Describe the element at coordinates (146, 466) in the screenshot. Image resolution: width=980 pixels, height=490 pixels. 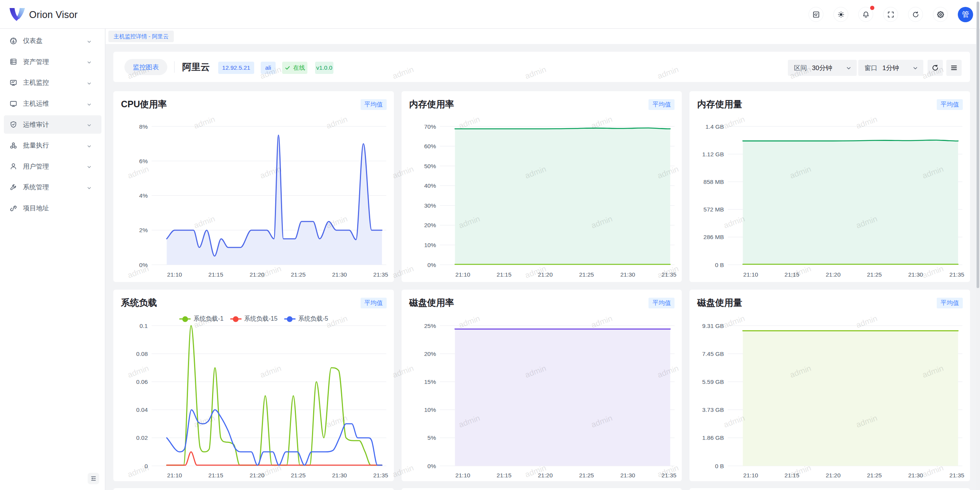
I see `svg-text: 0` at that location.